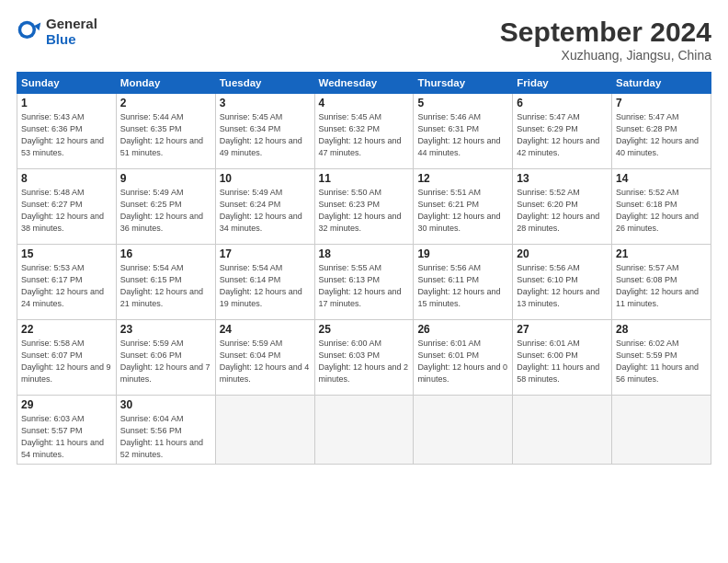  What do you see at coordinates (265, 282) in the screenshot?
I see `table-row: 17 Sunrise: 5:54 AMSunset: 6:14 PMDaylig…` at bounding box center [265, 282].